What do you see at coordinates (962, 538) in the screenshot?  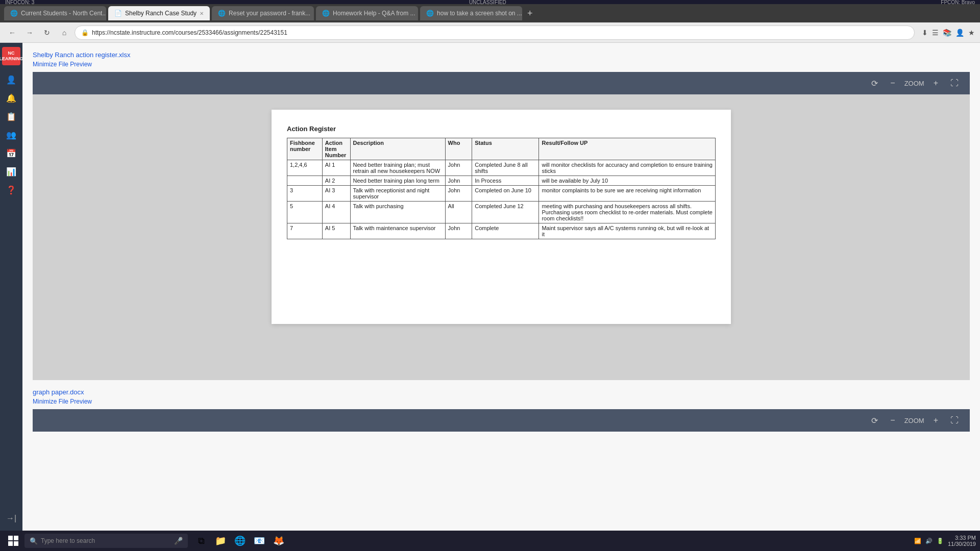 I see `clock-time: 3:33 PM` at bounding box center [962, 538].